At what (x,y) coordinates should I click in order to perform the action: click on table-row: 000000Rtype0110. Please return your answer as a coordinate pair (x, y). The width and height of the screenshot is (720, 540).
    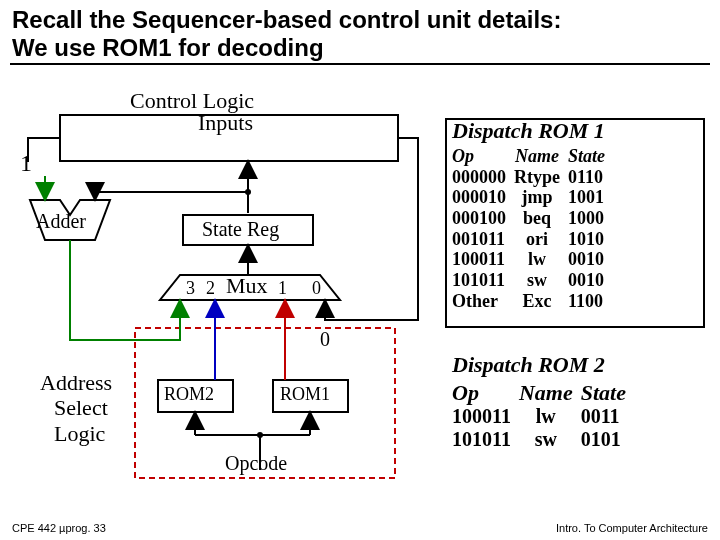
    Looking at the image, I should click on (532, 178).